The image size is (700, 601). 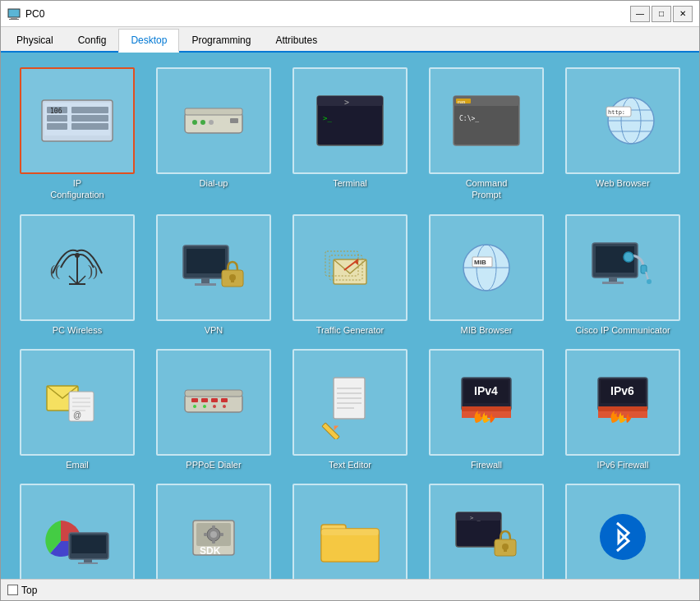 I want to click on vpn-label: VPN, so click(x=214, y=330).